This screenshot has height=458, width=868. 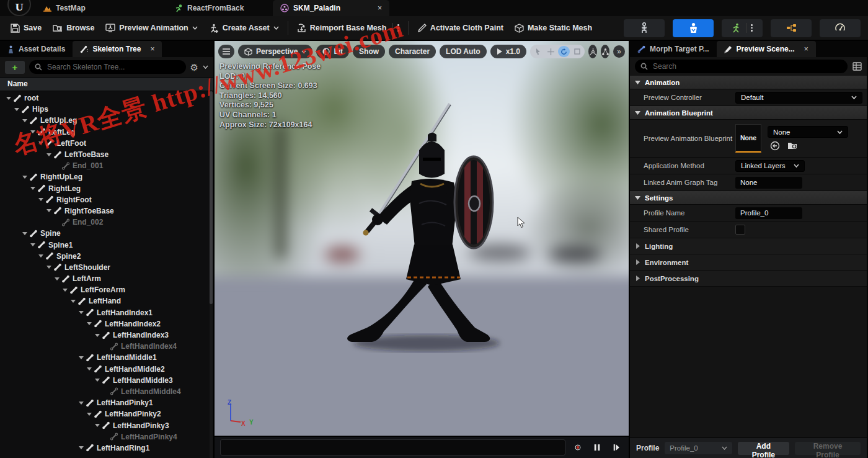 I want to click on tree-item-lefthandpinky3: LeftHandPinky3, so click(x=107, y=425).